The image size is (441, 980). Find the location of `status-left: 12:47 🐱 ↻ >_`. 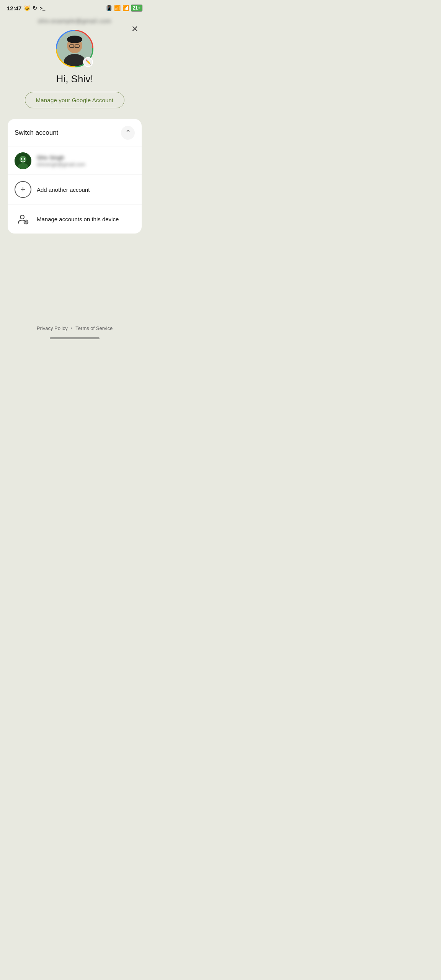

status-left: 12:47 🐱 ↻ >_ is located at coordinates (26, 8).